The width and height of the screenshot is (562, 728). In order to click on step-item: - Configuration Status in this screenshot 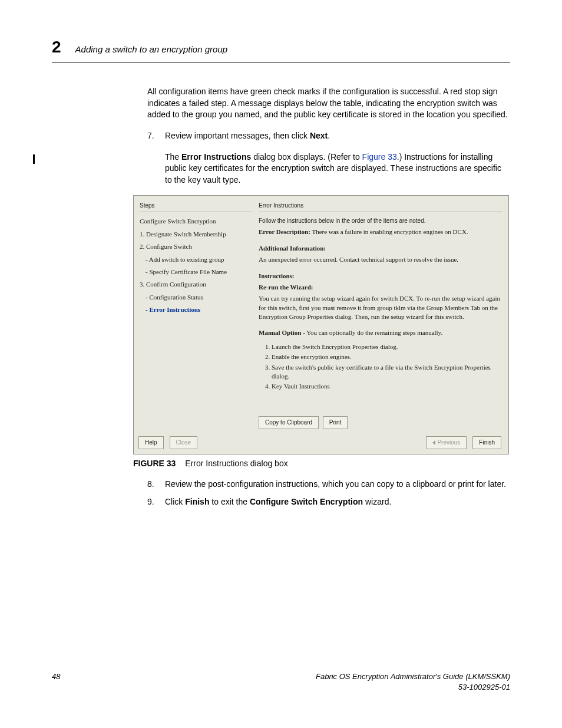, I will do `click(199, 297)`.